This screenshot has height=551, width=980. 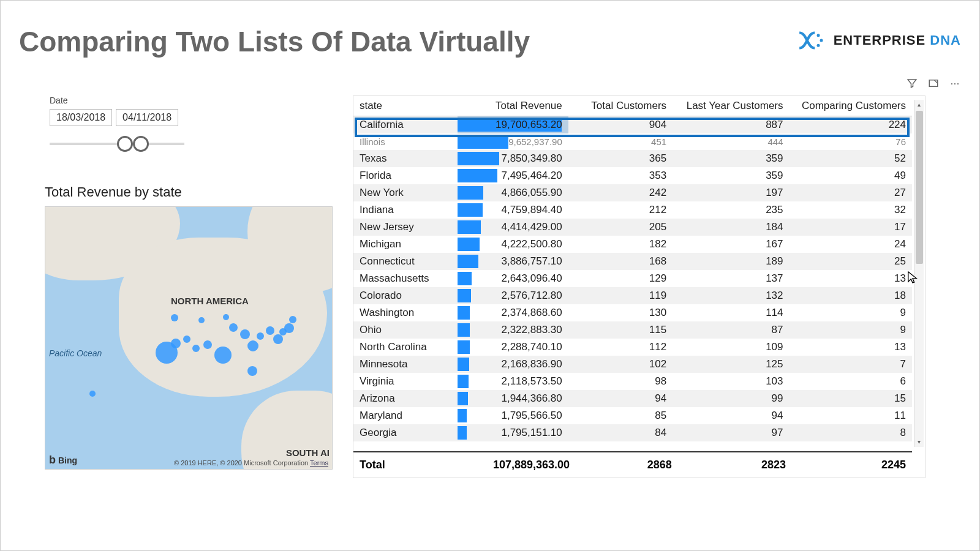 I want to click on cell-comparing-customers: 17, so click(x=851, y=227).